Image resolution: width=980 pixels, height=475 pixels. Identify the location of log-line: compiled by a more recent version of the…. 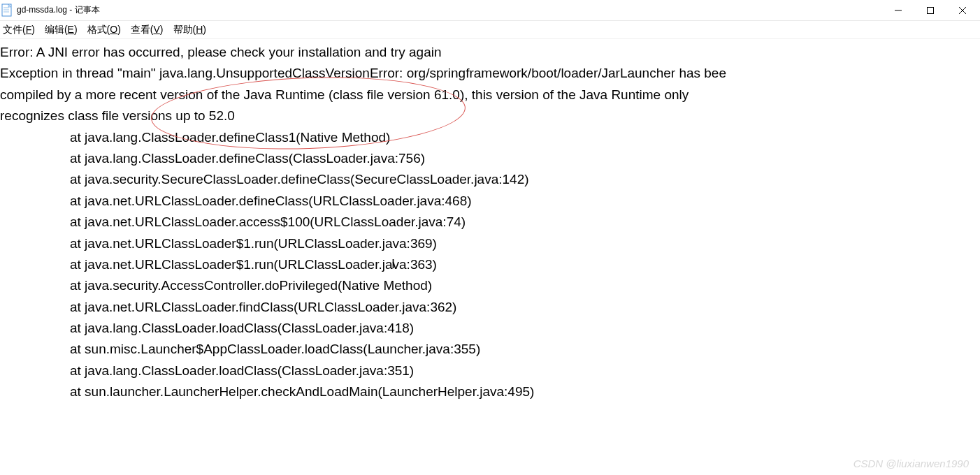
(490, 95).